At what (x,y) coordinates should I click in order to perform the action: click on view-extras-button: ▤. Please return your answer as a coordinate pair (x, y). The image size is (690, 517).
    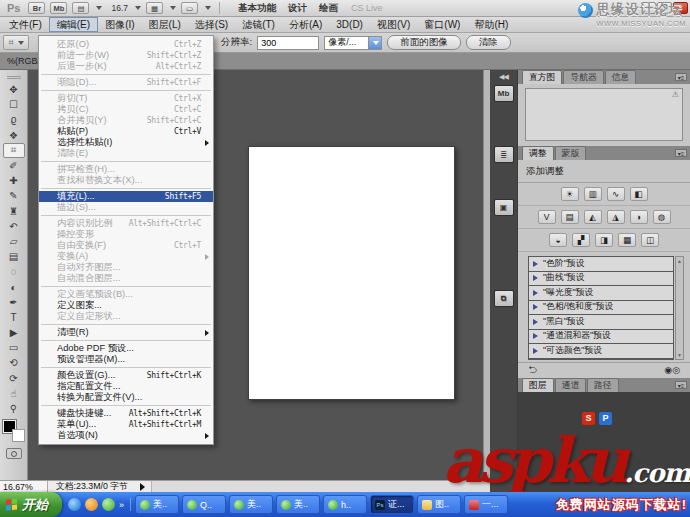
    Looking at the image, I should click on (80, 8).